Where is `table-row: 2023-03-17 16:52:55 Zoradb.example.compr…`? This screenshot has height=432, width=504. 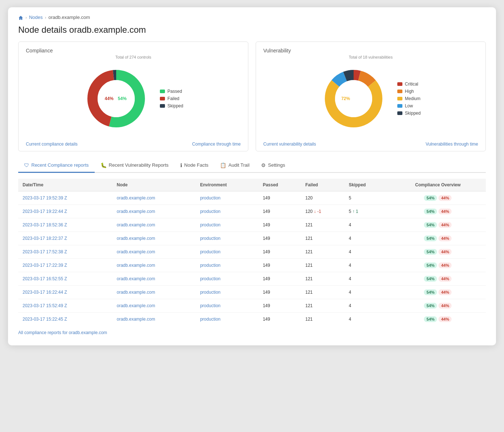
table-row: 2023-03-17 16:52:55 Zoradb.example.compr… is located at coordinates (252, 279).